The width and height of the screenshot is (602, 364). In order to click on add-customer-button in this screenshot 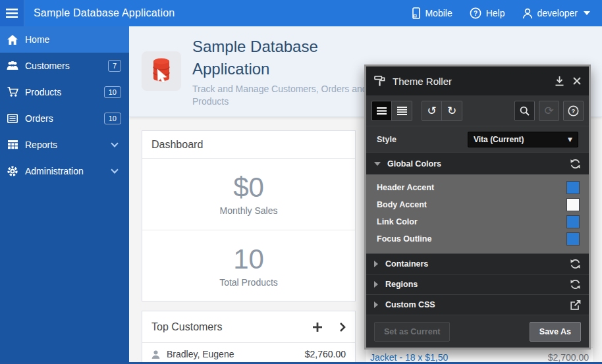, I will do `click(317, 327)`.